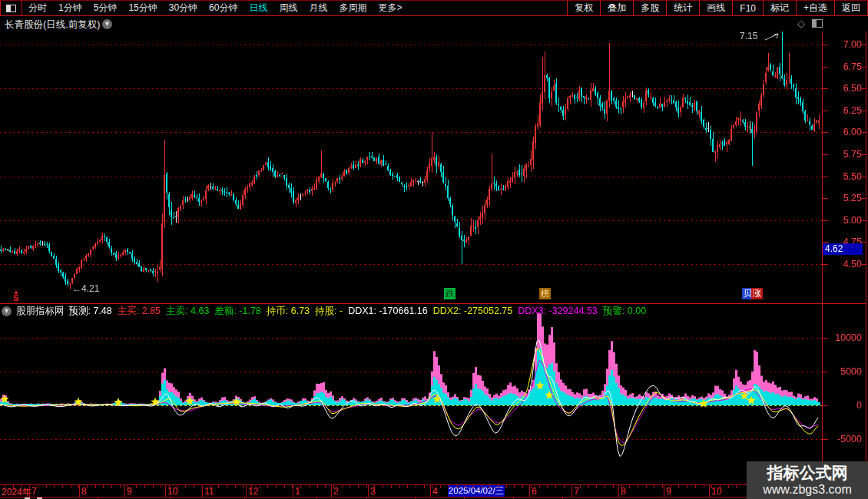  I want to click on action-item-复权: 复权, so click(584, 8).